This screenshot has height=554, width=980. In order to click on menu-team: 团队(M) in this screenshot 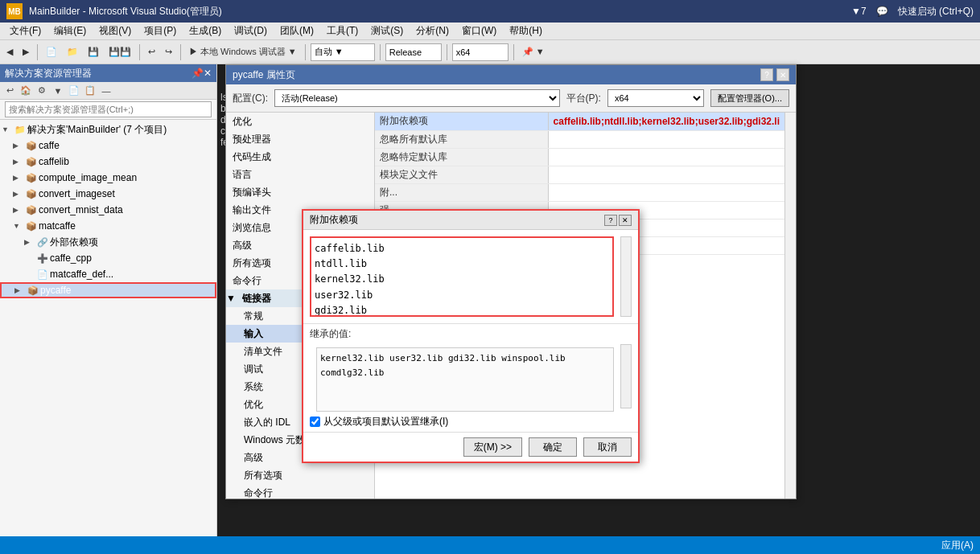, I will do `click(297, 31)`.